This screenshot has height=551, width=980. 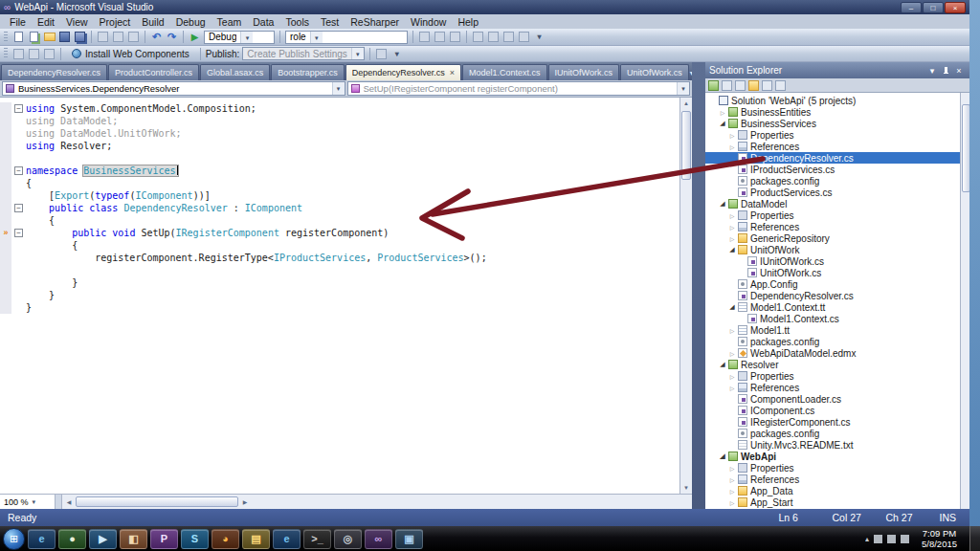 What do you see at coordinates (833, 261) in the screenshot?
I see `tree-item-iunitofwork-cs: IUnitOfWork.cs` at bounding box center [833, 261].